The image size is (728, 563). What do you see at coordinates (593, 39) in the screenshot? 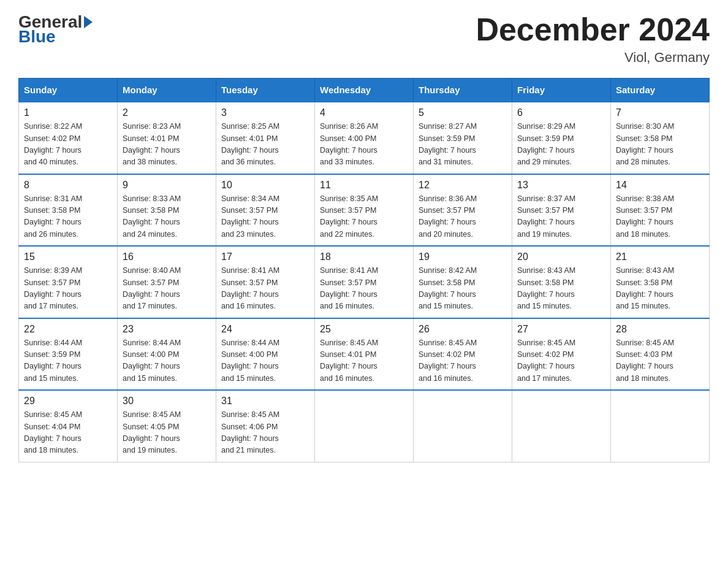
I see `title-area: December 2024 Viol, Germany` at bounding box center [593, 39].